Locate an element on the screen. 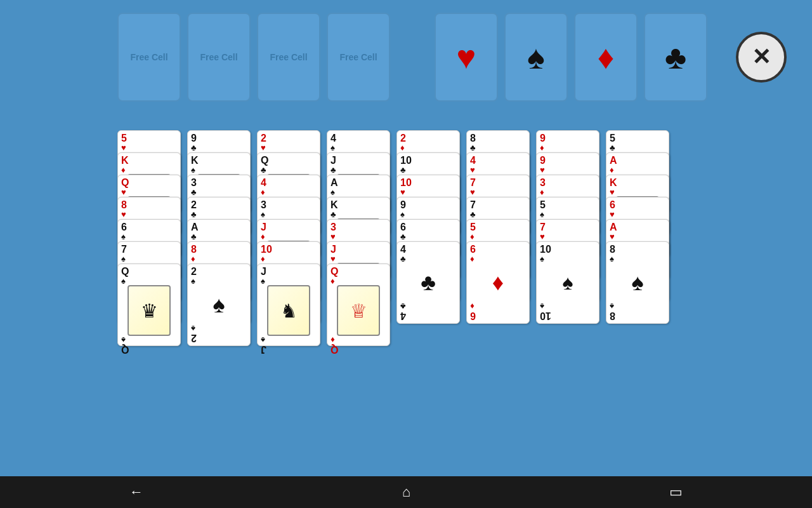 The image size is (812, 508). free-cell-1: Free Cell is located at coordinates (149, 57).